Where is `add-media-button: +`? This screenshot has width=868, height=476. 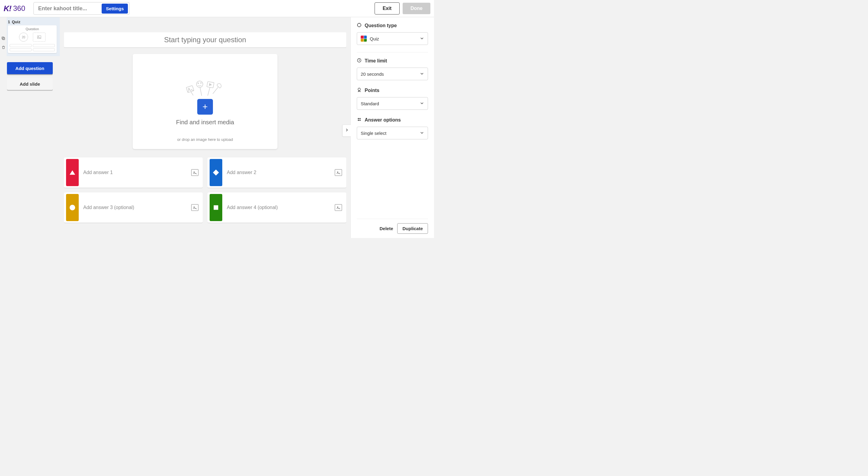
add-media-button: + is located at coordinates (205, 107).